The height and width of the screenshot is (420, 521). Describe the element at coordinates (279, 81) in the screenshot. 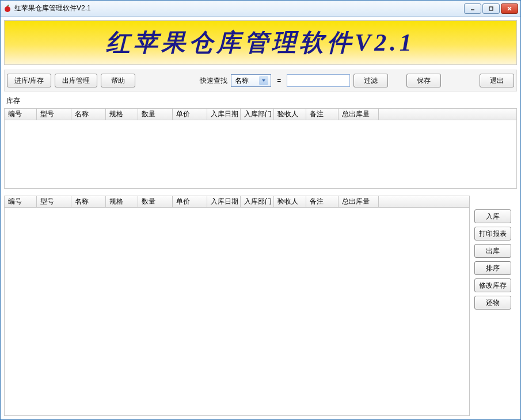

I see `equals-label: =` at that location.